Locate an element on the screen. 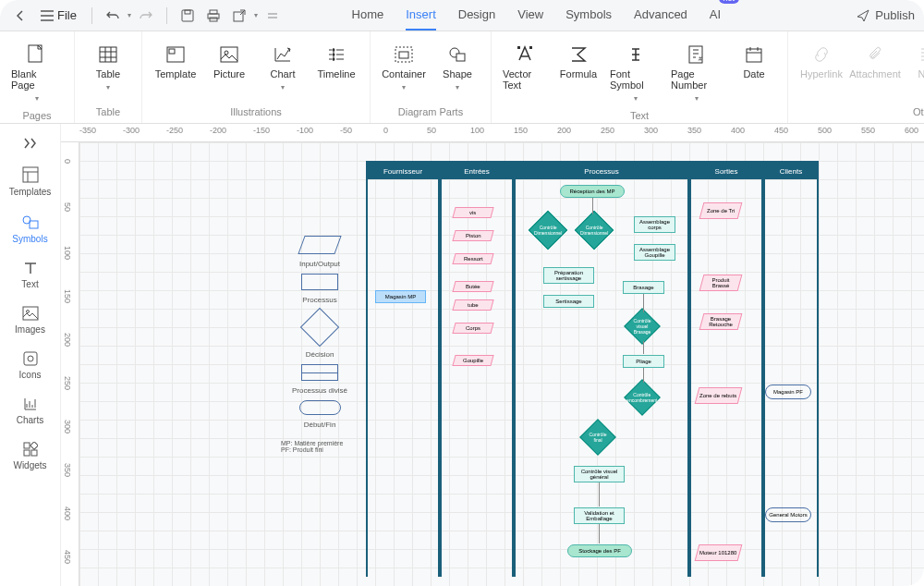 The image size is (924, 586). side-collapse is located at coordinates (30, 143).